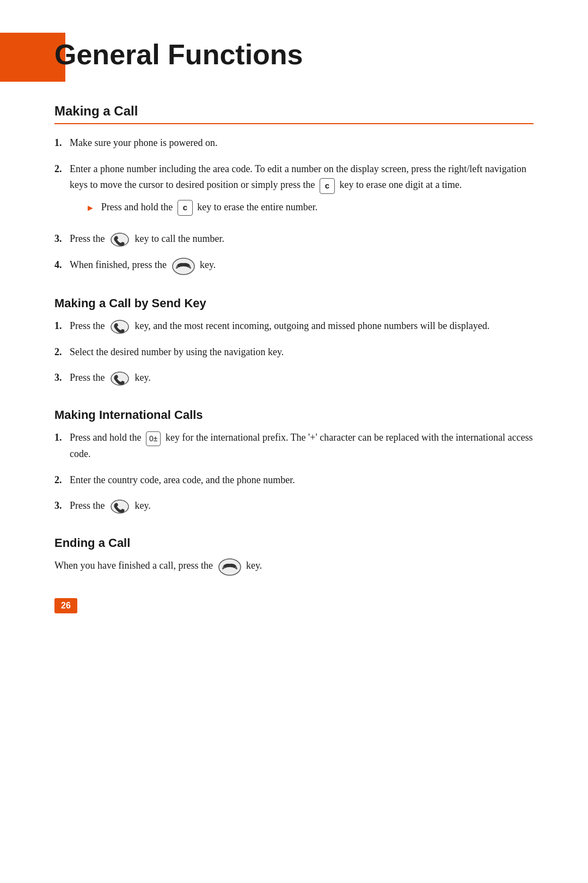 The image size is (588, 883). Describe the element at coordinates (294, 143) in the screenshot. I see `step-1: 1. Make sure your phone is powered on.` at that location.